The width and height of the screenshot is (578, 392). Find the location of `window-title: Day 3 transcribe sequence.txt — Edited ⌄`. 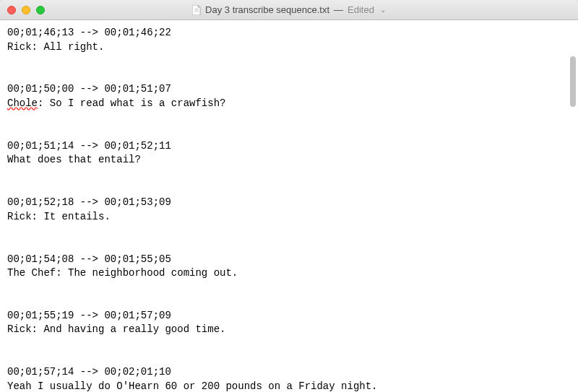

window-title: Day 3 transcribe sequence.txt — Edited ⌄ is located at coordinates (289, 10).